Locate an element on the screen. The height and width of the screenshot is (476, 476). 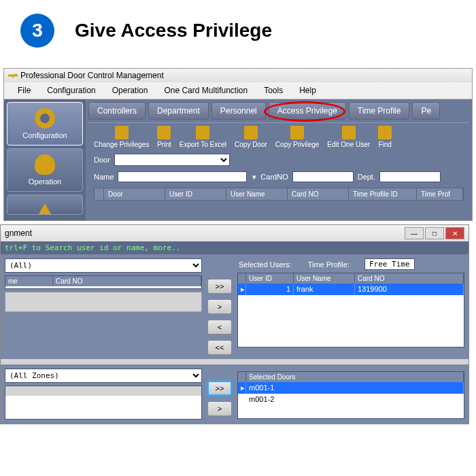
tool-label: Edit One User is located at coordinates (348, 144).